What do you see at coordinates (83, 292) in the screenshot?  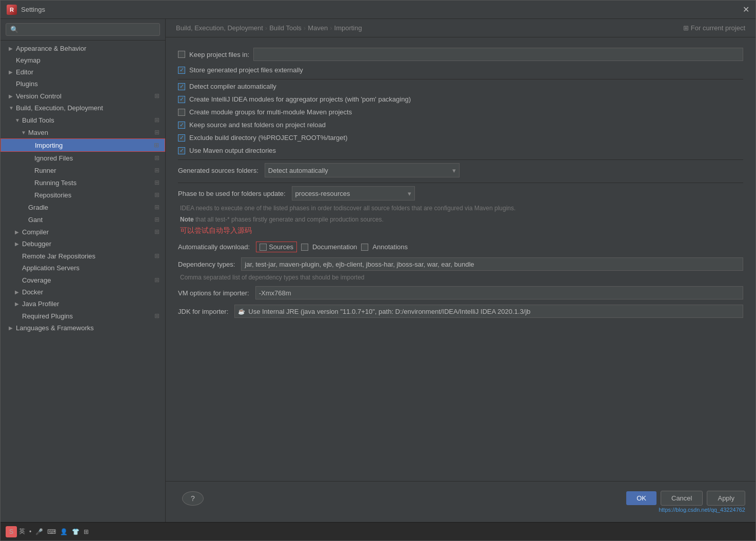 I see `sidebar-item-docker: ▶ Docker` at bounding box center [83, 292].